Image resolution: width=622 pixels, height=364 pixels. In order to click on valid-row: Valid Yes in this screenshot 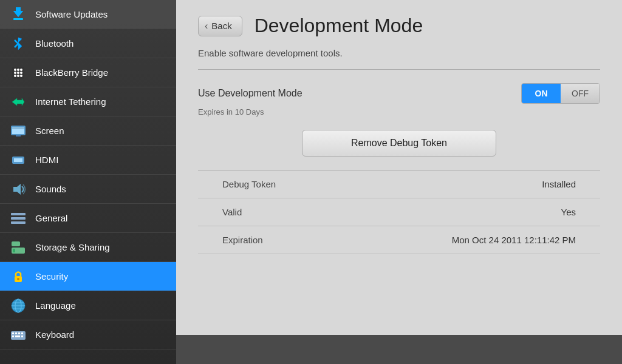, I will do `click(399, 212)`.